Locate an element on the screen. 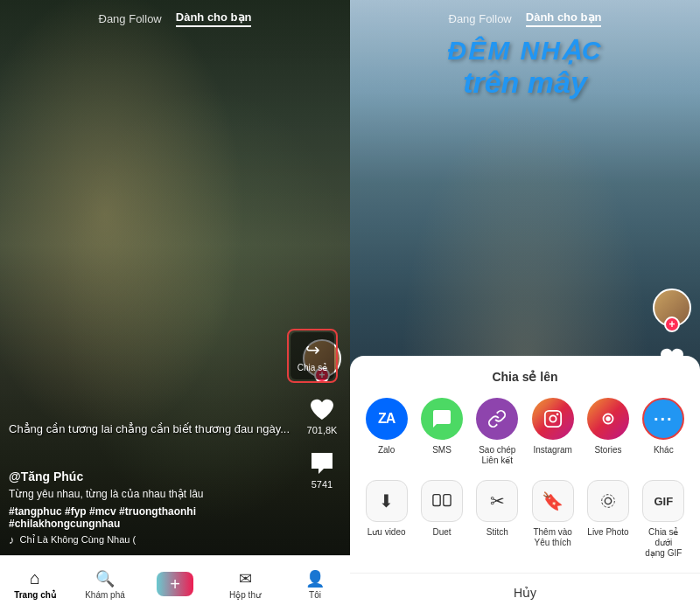 The height and width of the screenshot is (612, 700). comment-action: 5741 is located at coordinates (322, 469).